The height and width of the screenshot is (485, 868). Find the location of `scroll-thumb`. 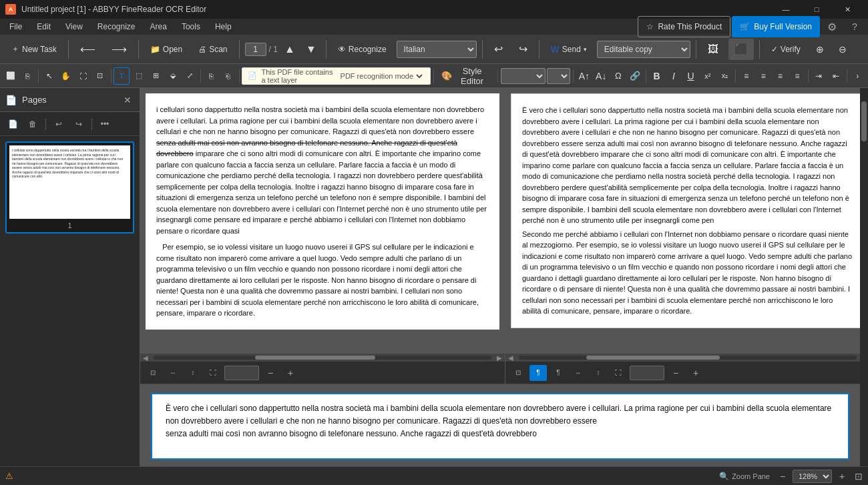

scroll-thumb is located at coordinates (315, 358).